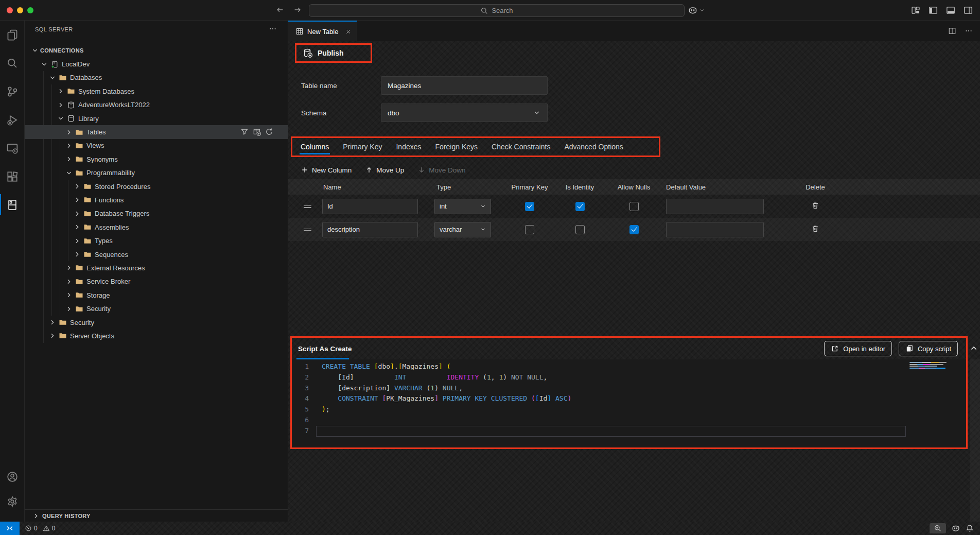 The image size is (980, 535). I want to click on toggle-primary-sidebar-icon, so click(933, 10).